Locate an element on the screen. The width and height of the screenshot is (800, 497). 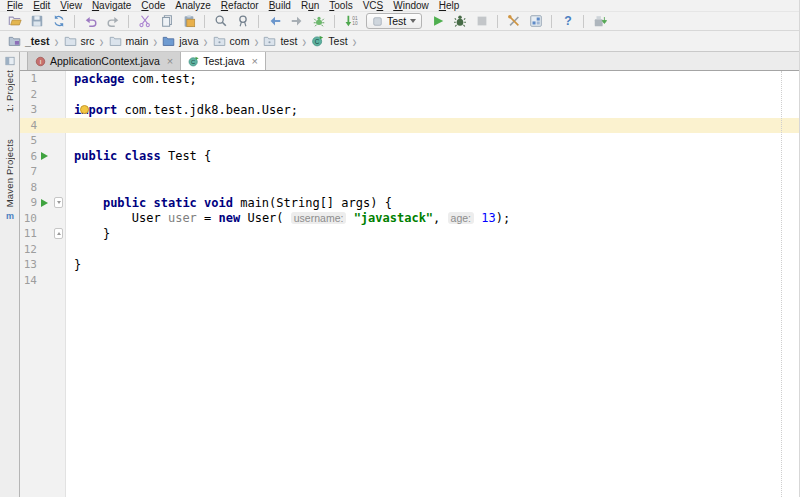
menu-item-tools: Tools is located at coordinates (340, 6).